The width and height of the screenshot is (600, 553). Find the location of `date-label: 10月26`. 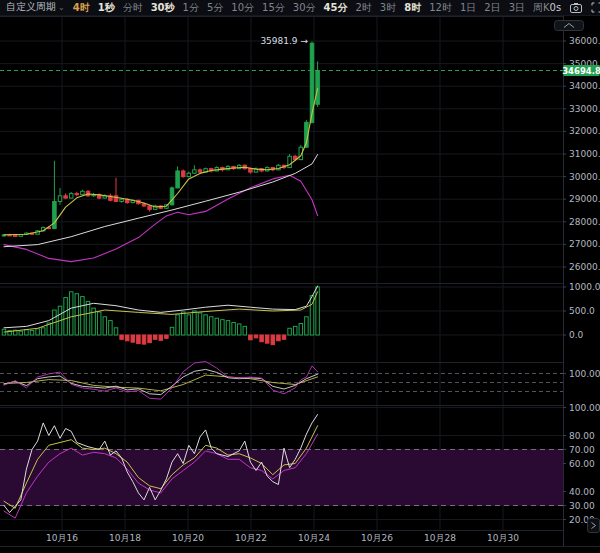

date-label: 10月26 is located at coordinates (377, 538).